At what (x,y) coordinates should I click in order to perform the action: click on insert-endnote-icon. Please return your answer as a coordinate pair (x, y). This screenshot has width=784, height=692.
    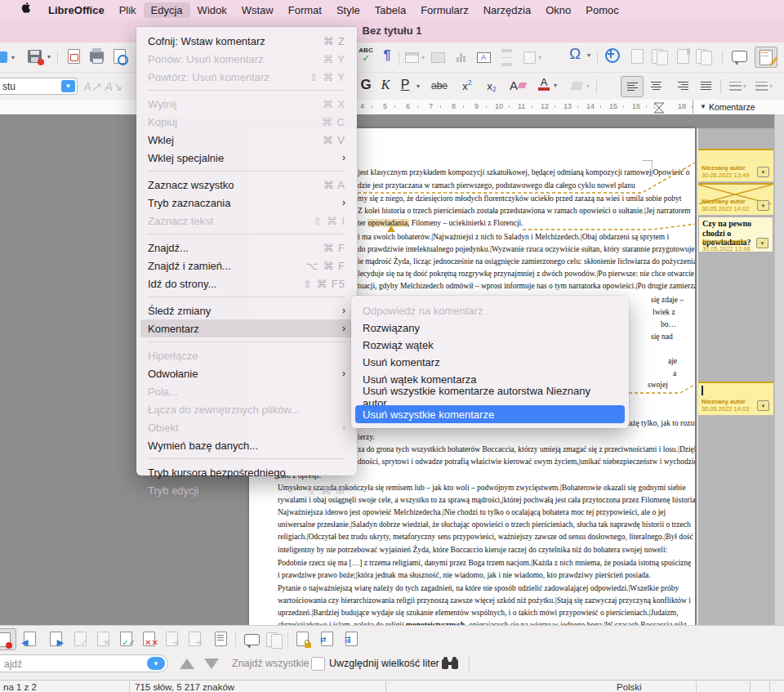
    Looking at the image, I should click on (660, 56).